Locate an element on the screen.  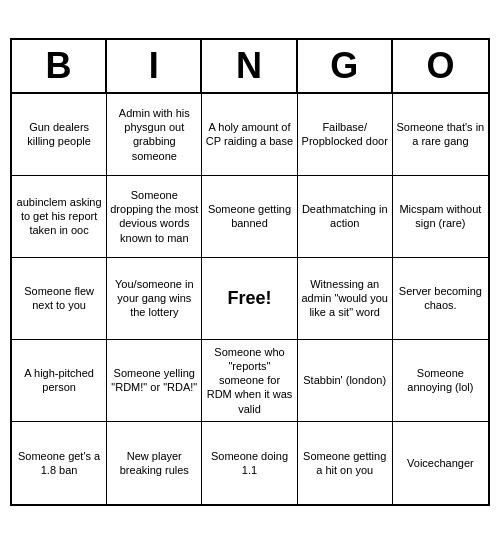
bingo-letter: I is located at coordinates (154, 66).